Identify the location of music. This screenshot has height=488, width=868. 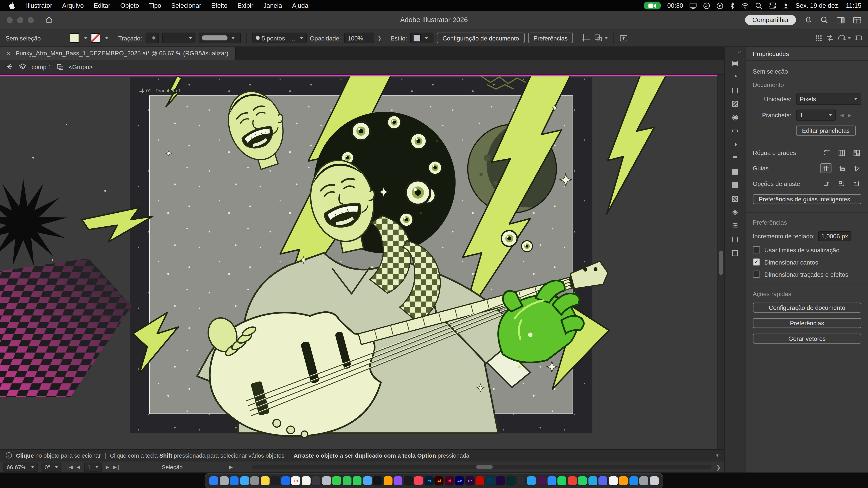
(418, 481).